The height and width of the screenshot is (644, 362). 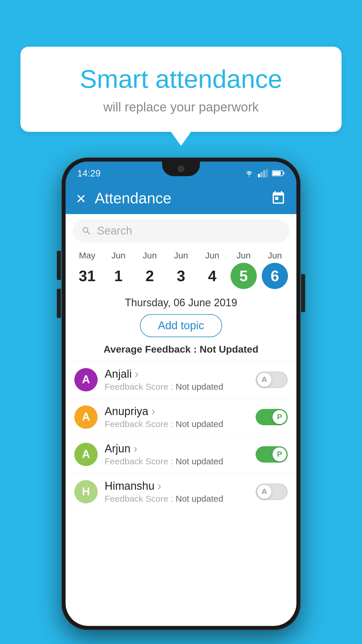 I want to click on cal-date-number: 1, so click(x=118, y=276).